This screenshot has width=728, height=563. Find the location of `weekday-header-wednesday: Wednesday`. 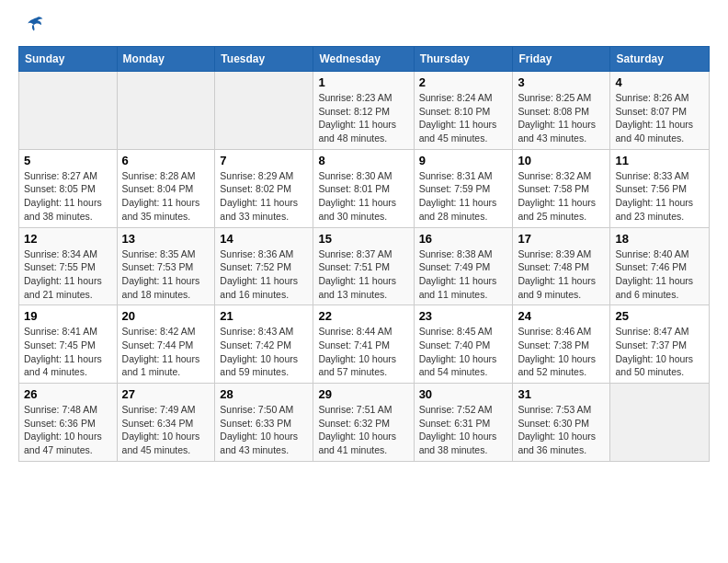

weekday-header-wednesday: Wednesday is located at coordinates (364, 59).